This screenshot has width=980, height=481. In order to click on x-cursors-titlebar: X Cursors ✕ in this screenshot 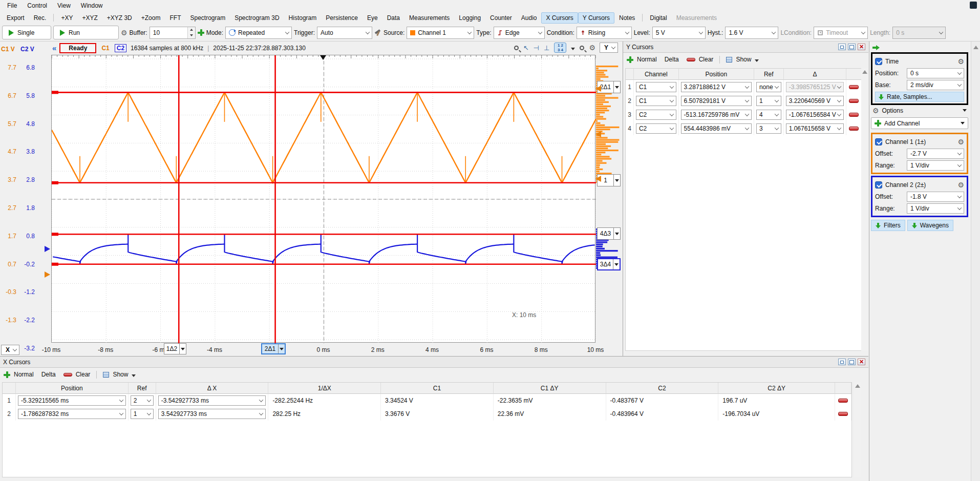, I will do `click(434, 362)`.